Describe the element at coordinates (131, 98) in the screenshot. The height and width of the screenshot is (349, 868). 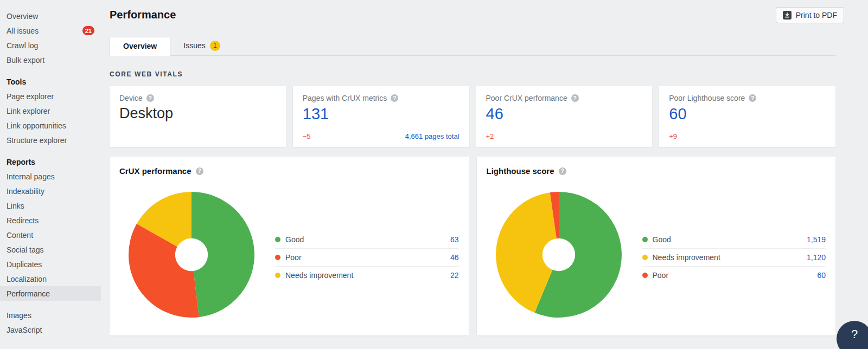
I see `metric-label: Device` at that location.